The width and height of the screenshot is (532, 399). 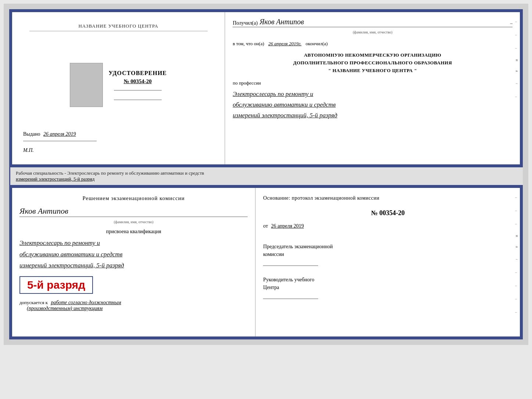 What do you see at coordinates (265, 226) in the screenshot?
I see `ot-label: от` at bounding box center [265, 226].